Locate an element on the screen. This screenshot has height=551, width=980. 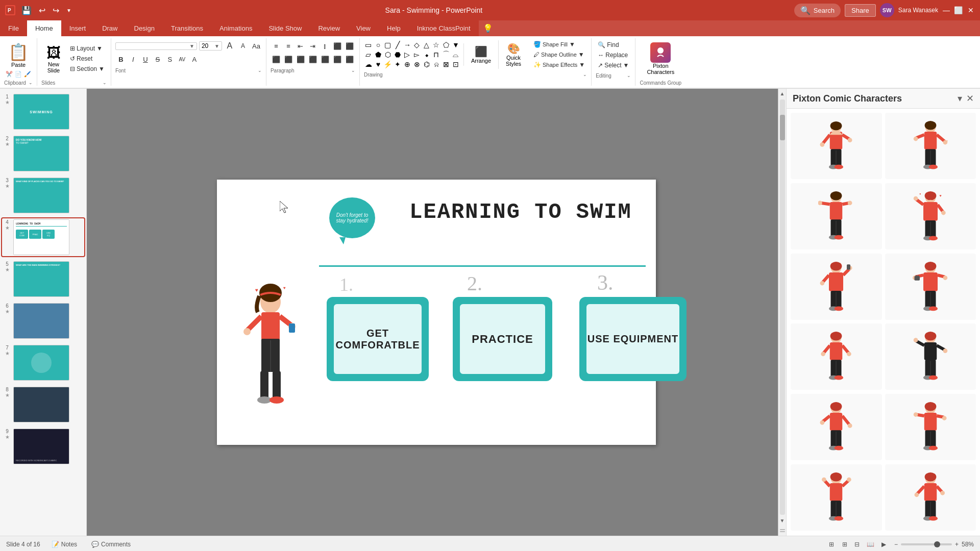
new-slide-button: 🖼 New Slide is located at coordinates (54, 59).